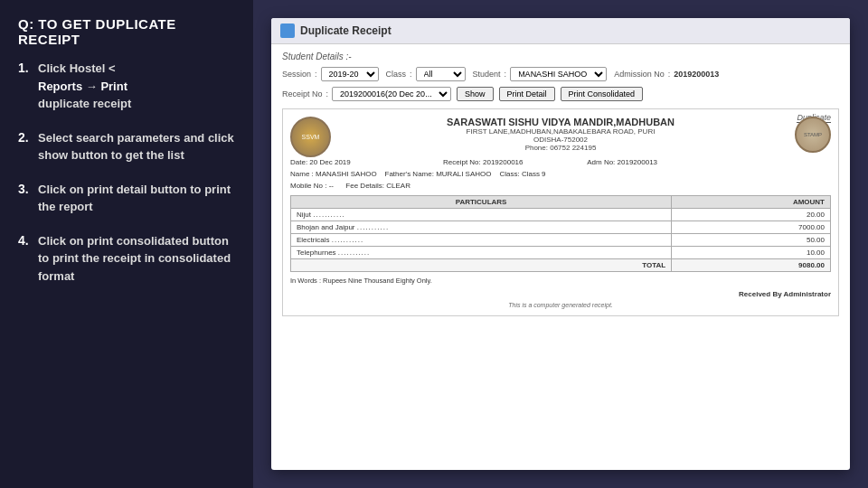  What do you see at coordinates (481, 266) in the screenshot?
I see `total-label: TOTAL` at bounding box center [481, 266].